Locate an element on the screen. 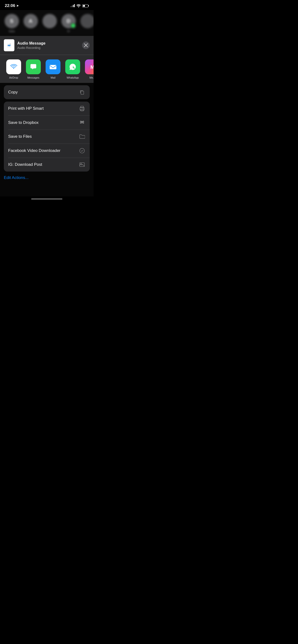  edit-actions: Edit Actions... is located at coordinates (47, 177).